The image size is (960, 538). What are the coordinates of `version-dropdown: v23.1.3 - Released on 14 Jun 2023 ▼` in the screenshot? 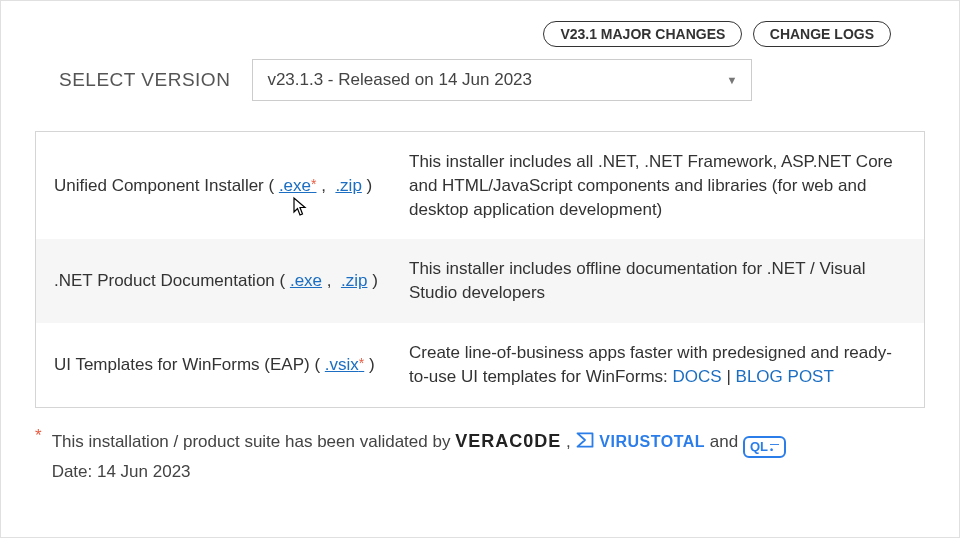 It's located at (502, 80).